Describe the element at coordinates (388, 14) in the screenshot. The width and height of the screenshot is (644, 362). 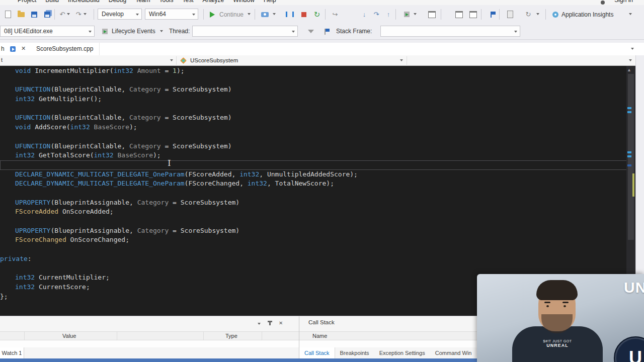
I see `step-out-icon: ↑` at that location.